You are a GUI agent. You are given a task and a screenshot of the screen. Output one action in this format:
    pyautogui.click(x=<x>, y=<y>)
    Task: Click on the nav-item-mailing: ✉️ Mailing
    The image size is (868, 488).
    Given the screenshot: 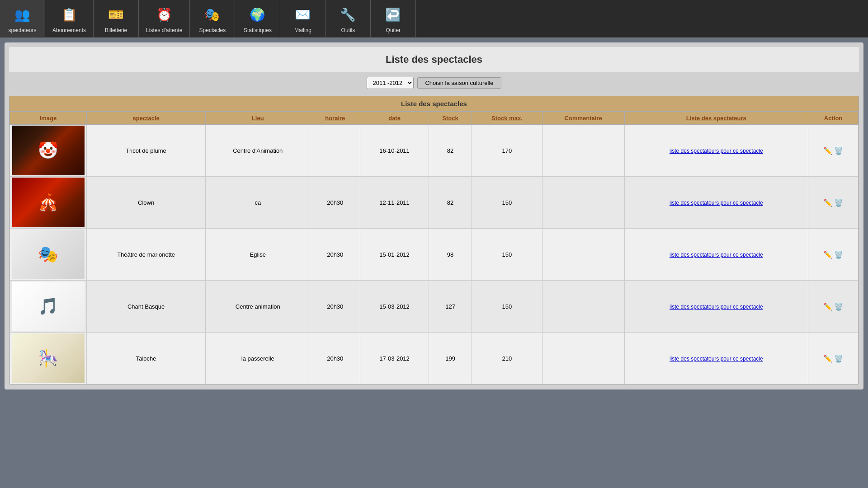 What is the action you would take?
    pyautogui.click(x=303, y=19)
    